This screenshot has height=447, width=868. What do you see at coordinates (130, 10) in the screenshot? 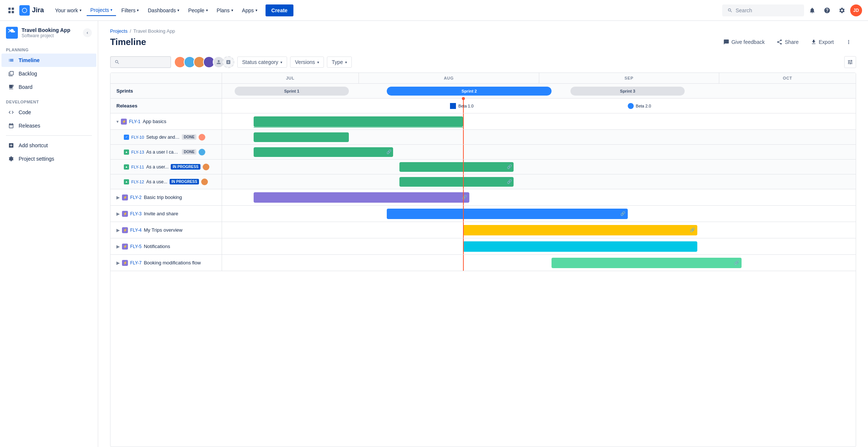
I see `nav-filters: Filters ▾` at bounding box center [130, 10].